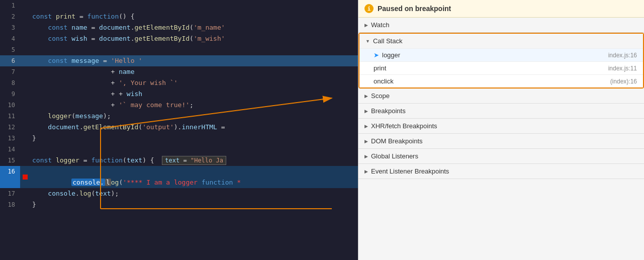  I want to click on callstack-fn-print: print, so click(490, 68).